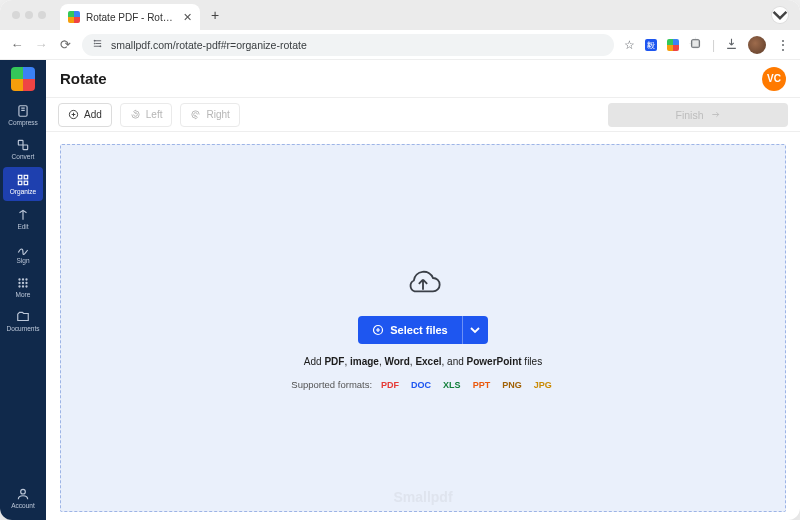 The height and width of the screenshot is (520, 800). What do you see at coordinates (130, 17) in the screenshot?
I see `browser-tab: Rotate PDF - Rotate Pages O ✕` at bounding box center [130, 17].